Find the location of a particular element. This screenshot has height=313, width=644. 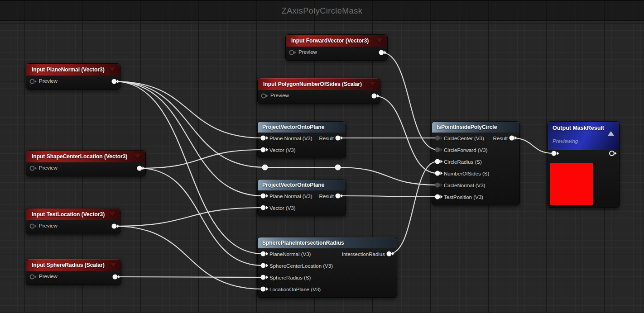

wire-sr.out-to-spir.in2 is located at coordinates (189, 277).